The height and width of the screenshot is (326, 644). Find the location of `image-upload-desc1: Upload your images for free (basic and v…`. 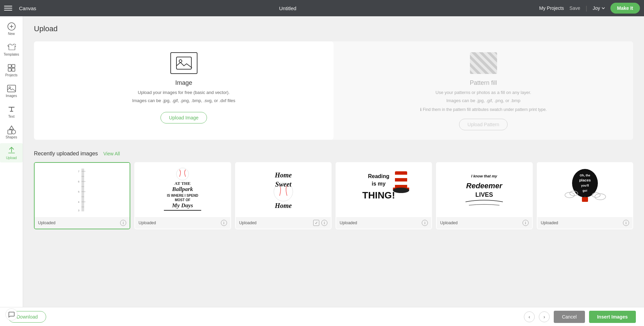

image-upload-desc1: Upload your images for free (basic and v… is located at coordinates (184, 93).